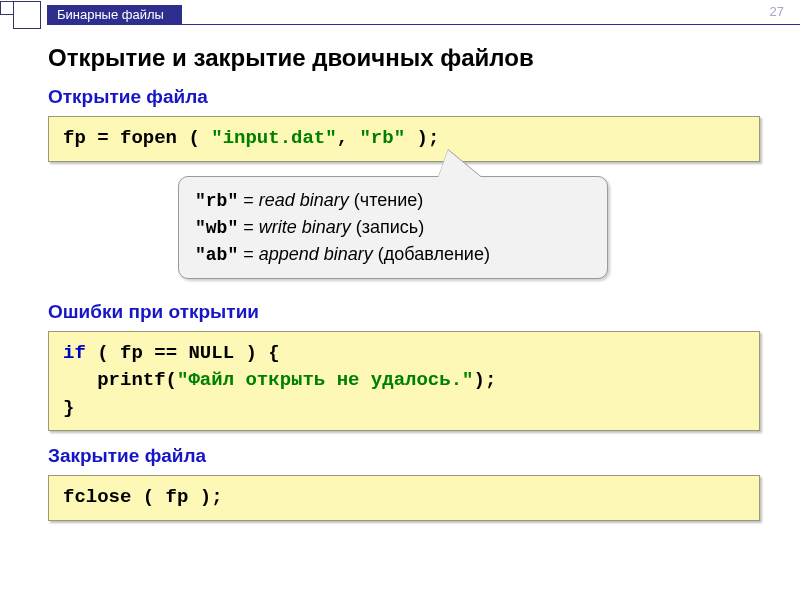  What do you see at coordinates (304, 200) in the screenshot?
I see `callout-meaning: read binary` at bounding box center [304, 200].